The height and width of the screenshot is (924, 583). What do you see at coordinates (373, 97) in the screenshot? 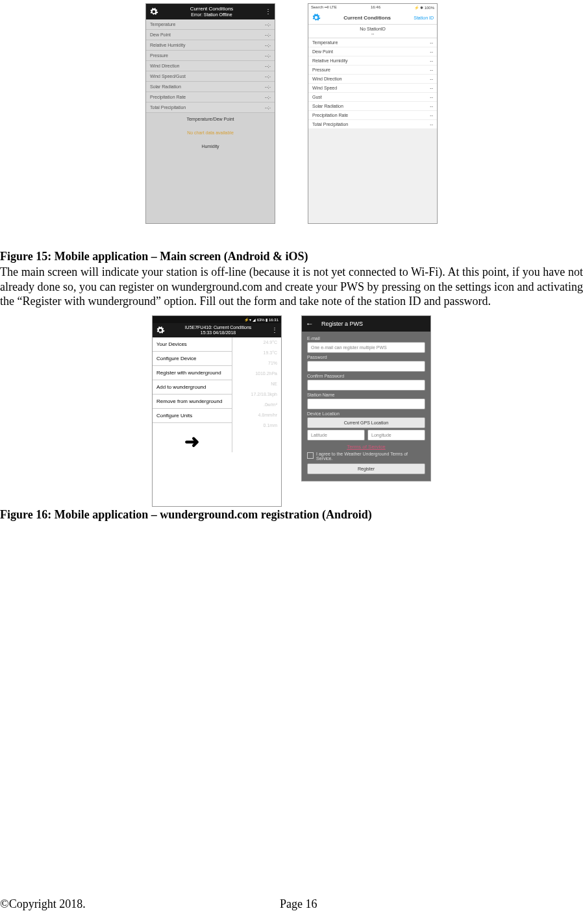
I see `metric-row: Gust--` at bounding box center [373, 97].